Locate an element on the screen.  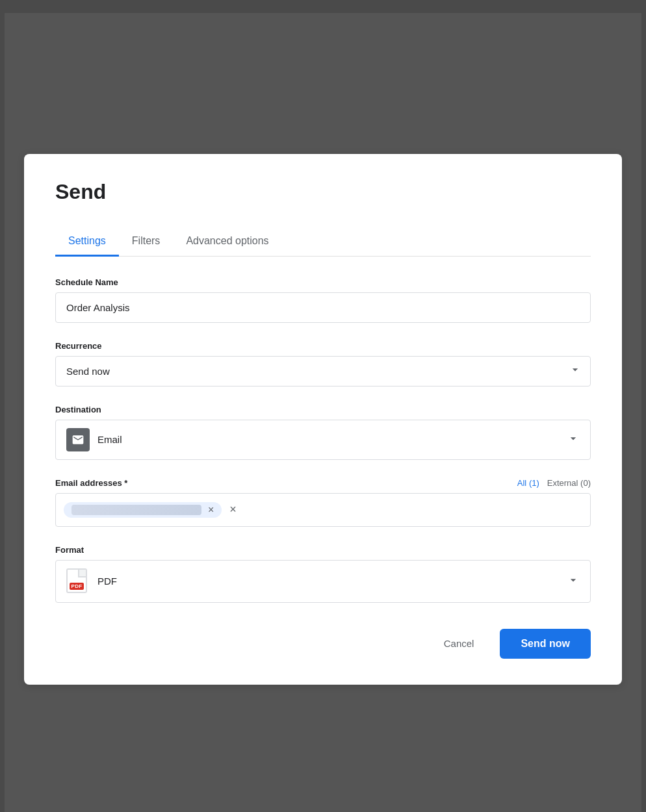
schedule-name-input is located at coordinates (323, 308).